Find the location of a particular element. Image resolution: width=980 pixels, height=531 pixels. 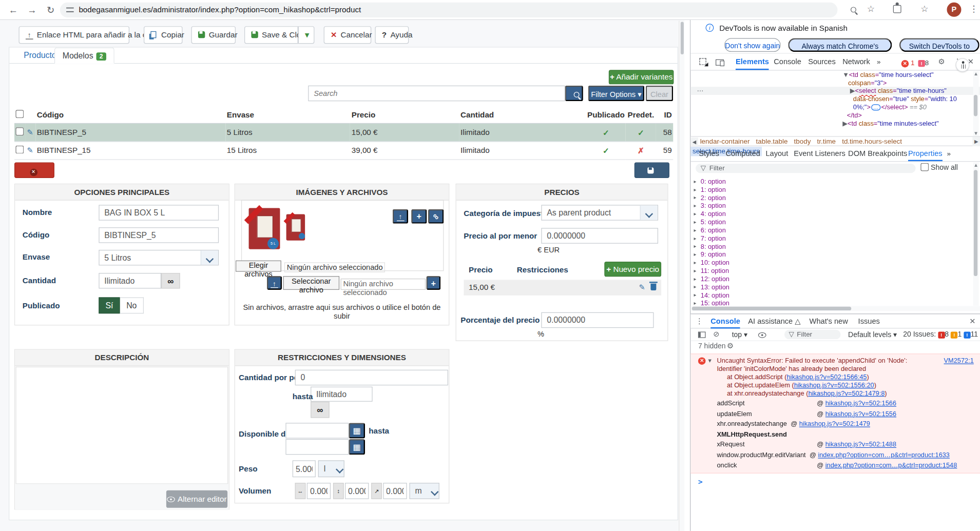

guardar-button: Guardar is located at coordinates (214, 35).